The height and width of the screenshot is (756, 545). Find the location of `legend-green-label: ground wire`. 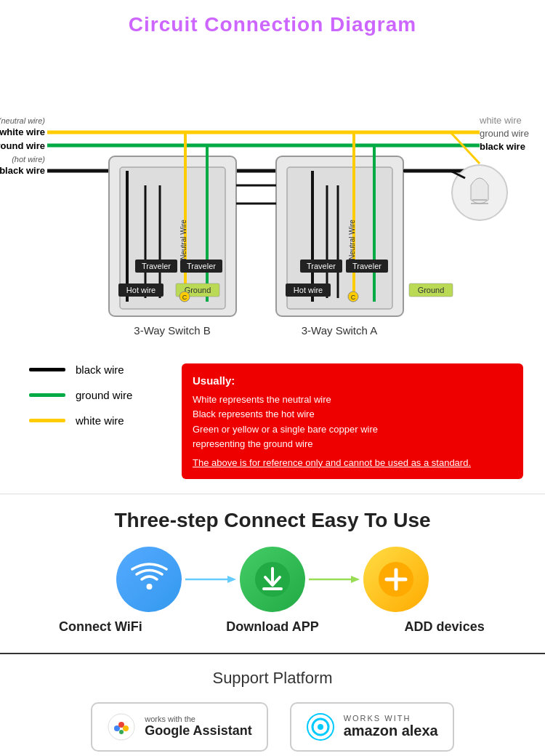

legend-green-label: ground wire is located at coordinates (104, 395).